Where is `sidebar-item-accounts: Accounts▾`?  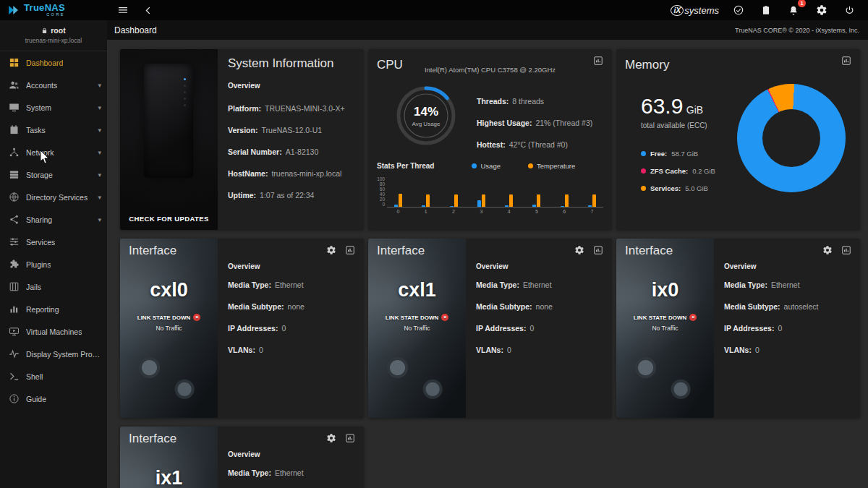
sidebar-item-accounts: Accounts▾ is located at coordinates (54, 85).